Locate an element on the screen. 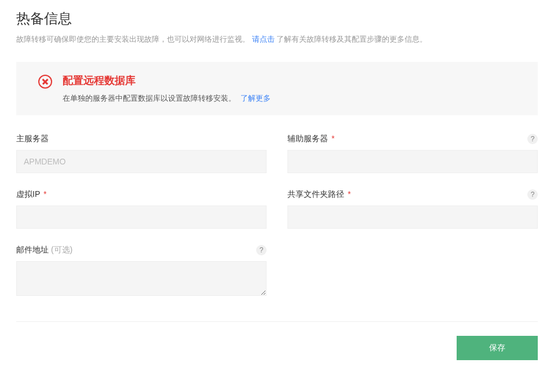 This screenshot has height=392, width=554. page-description: 故障转移可确保即使您的主要安装出现故障，也可以对网络进行监视。 请点击 了解有关… is located at coordinates (277, 39).